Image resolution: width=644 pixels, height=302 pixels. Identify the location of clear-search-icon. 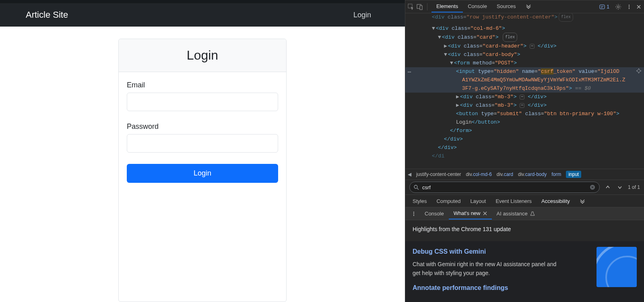
(592, 187).